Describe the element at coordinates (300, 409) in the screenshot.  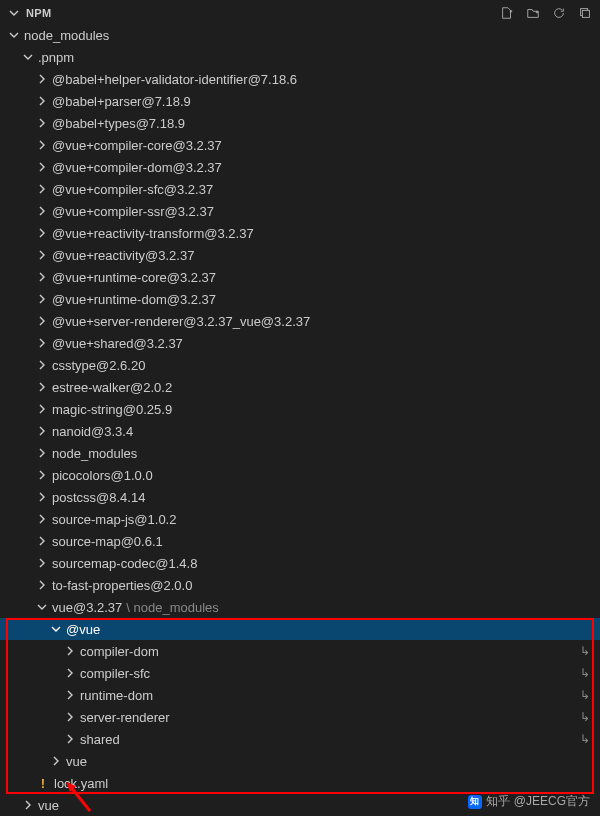
I see `tree-folder: magic-string@0.25.9` at that location.